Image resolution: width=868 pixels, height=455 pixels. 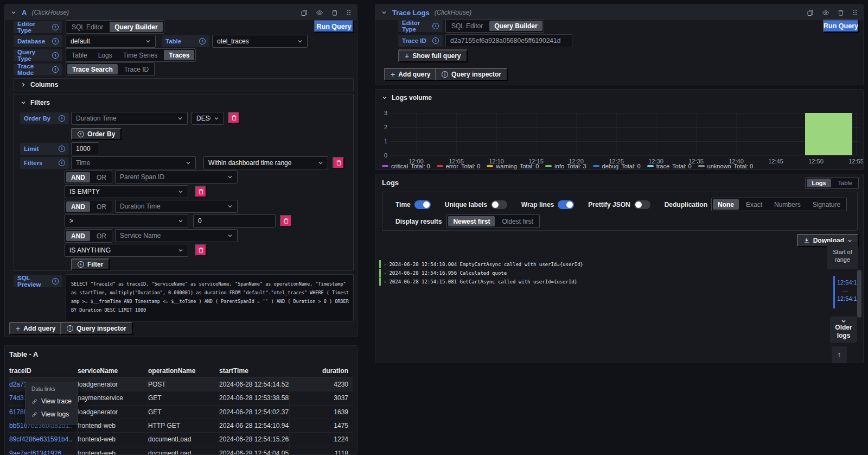 What do you see at coordinates (448, 273) in the screenshot?
I see `log-line-text: 2024-06-28 12:54:16.956 Calculated quote` at bounding box center [448, 273].